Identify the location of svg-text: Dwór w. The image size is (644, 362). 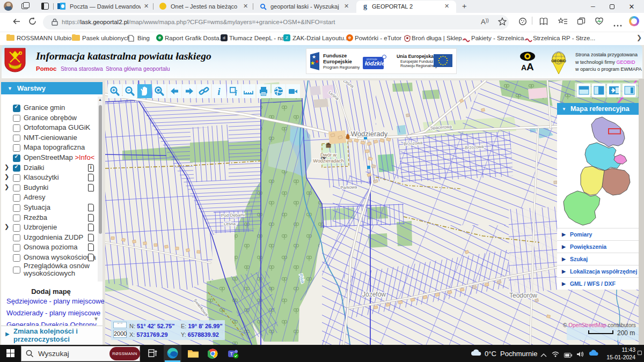
(328, 155).